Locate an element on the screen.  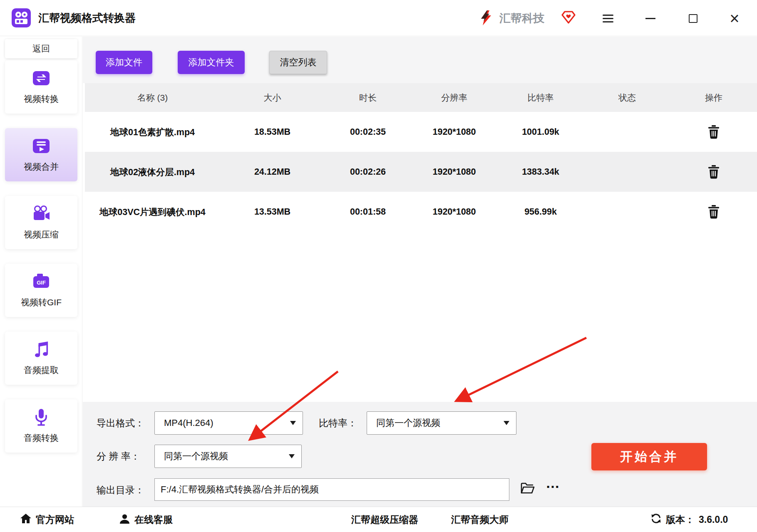
file-name: 地球01色素扩散.mp4 is located at coordinates (152, 132).